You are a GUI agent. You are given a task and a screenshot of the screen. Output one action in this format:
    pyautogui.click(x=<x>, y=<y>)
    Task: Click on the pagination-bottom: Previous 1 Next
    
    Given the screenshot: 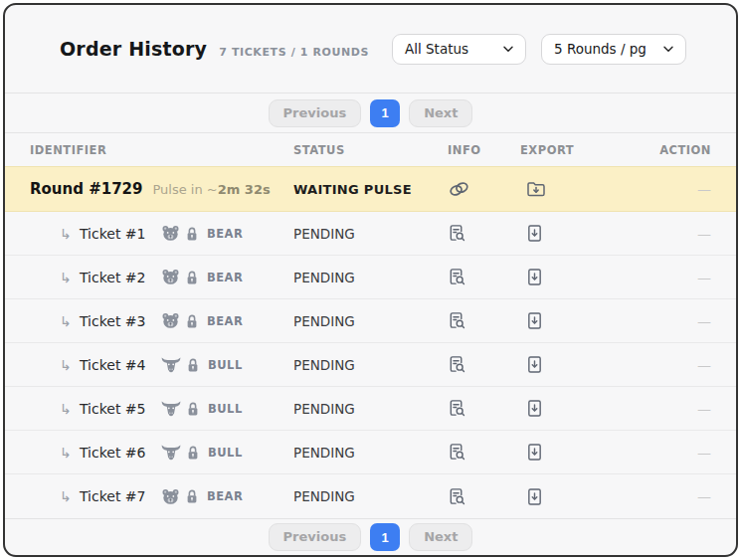 What is the action you would take?
    pyautogui.click(x=370, y=537)
    